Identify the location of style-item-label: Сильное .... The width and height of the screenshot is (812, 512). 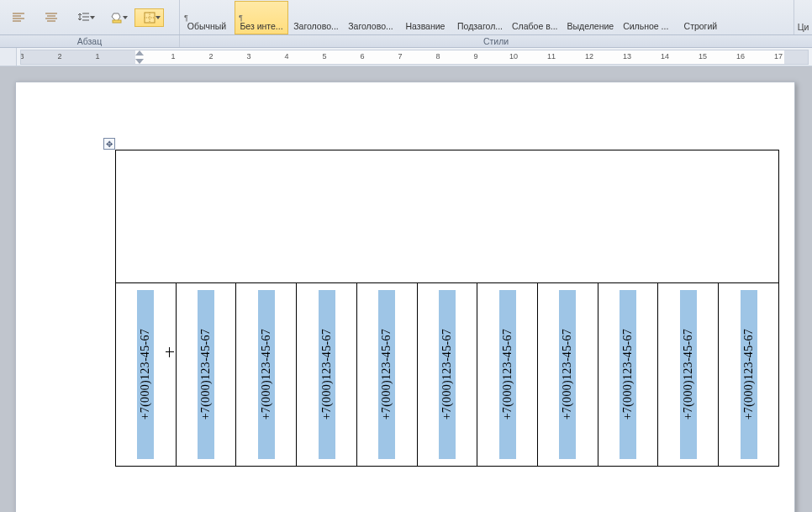
(646, 26).